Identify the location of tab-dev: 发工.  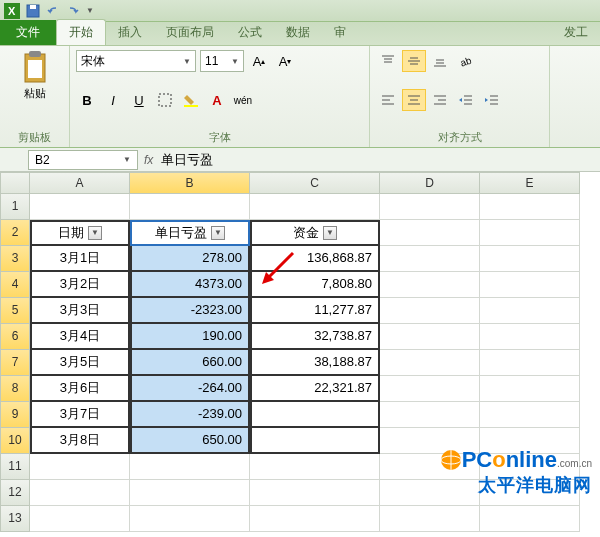
(576, 32).